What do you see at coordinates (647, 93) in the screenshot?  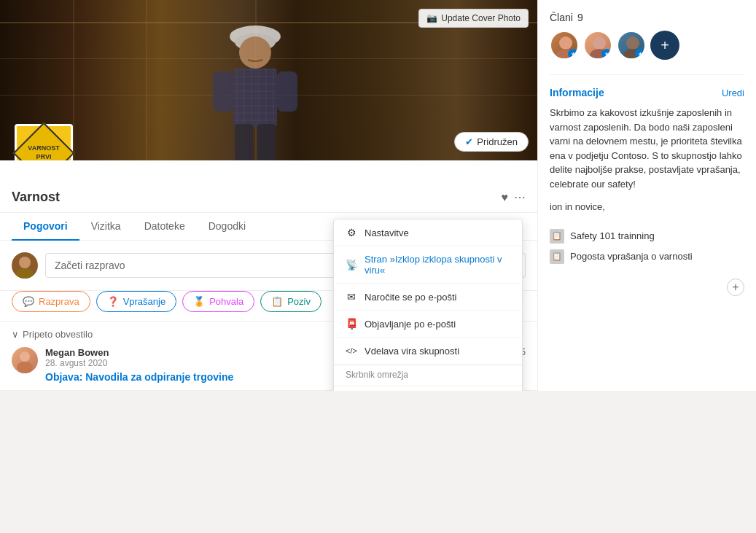 I see `info-header: Informacije Uredi` at bounding box center [647, 93].